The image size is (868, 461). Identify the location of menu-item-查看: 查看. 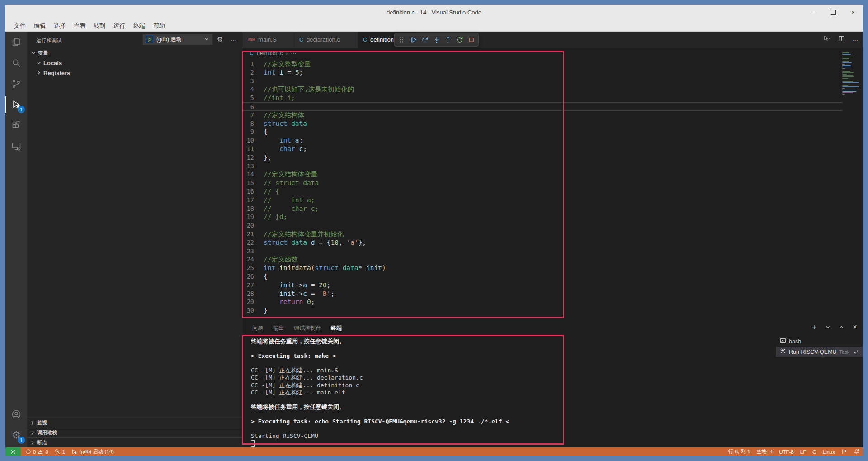
(80, 25).